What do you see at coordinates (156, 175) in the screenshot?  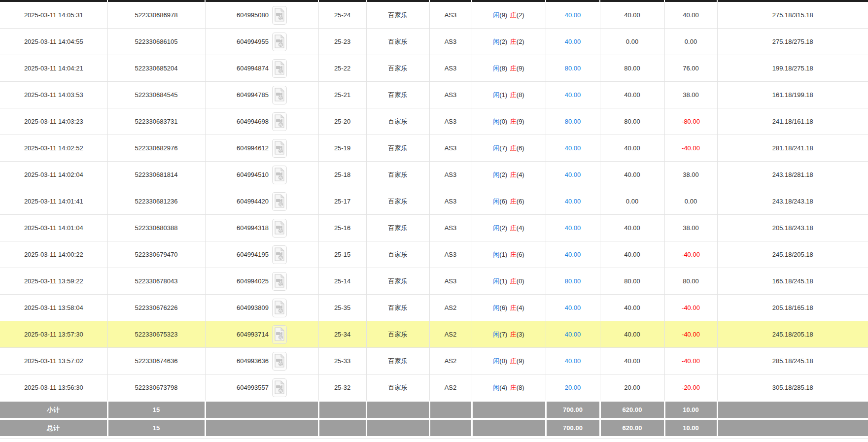 I see `cell-bet-slip-no: 522330681814` at bounding box center [156, 175].